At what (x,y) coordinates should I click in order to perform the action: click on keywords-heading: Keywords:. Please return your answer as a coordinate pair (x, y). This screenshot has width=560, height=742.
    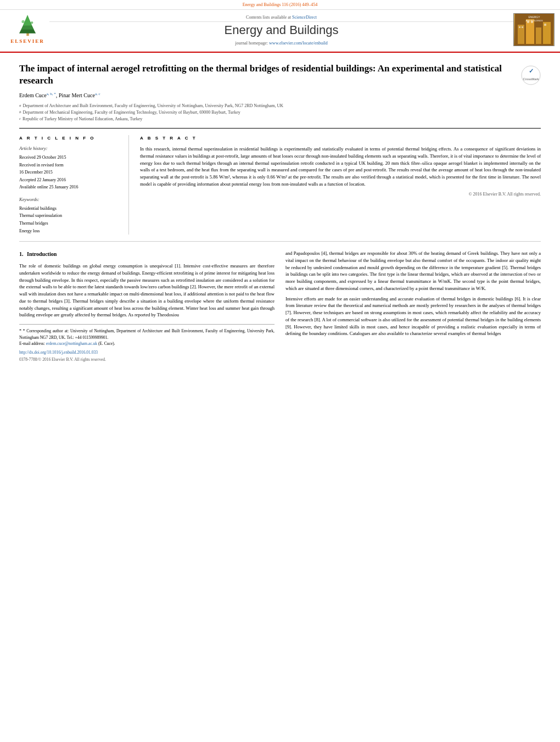
    Looking at the image, I should click on (70, 200).